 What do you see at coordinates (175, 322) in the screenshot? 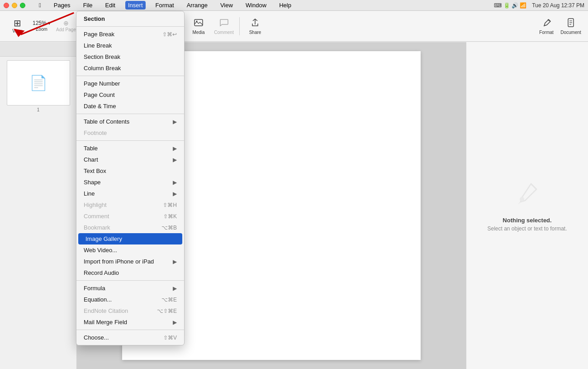
I see `mail-merge-arrow-icon: ▶` at bounding box center [175, 322].